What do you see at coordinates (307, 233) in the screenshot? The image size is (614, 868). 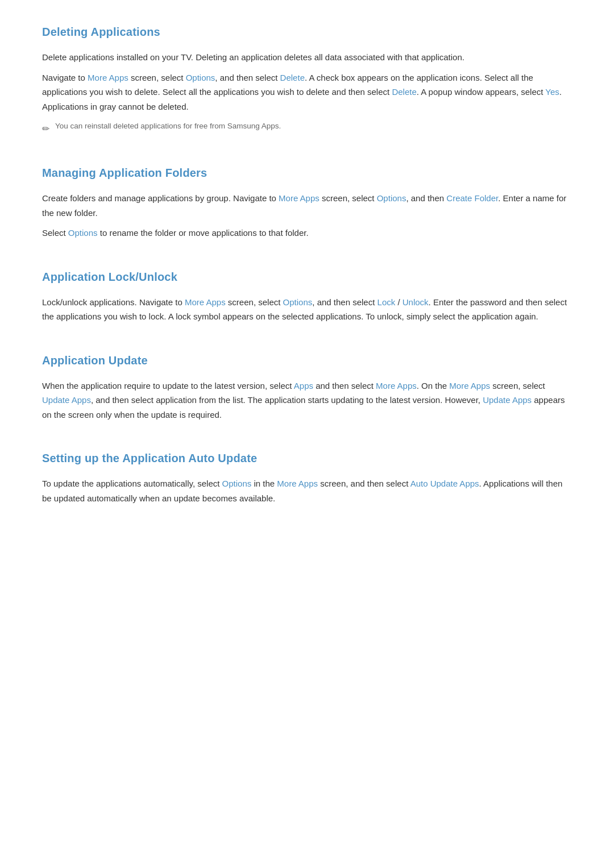 I see `folders-para-2: Select Options to rename the folder or m…` at bounding box center [307, 233].